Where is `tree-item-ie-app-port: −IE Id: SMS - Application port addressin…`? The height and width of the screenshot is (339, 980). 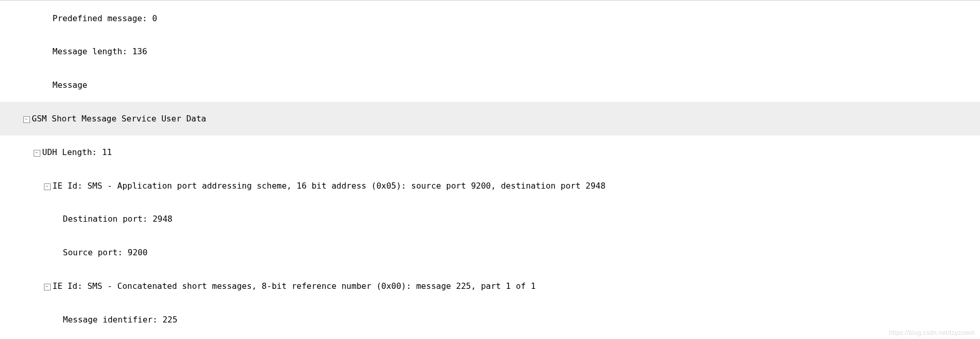
tree-item-ie-app-port: −IE Id: SMS - Application port addressin… is located at coordinates (490, 186).